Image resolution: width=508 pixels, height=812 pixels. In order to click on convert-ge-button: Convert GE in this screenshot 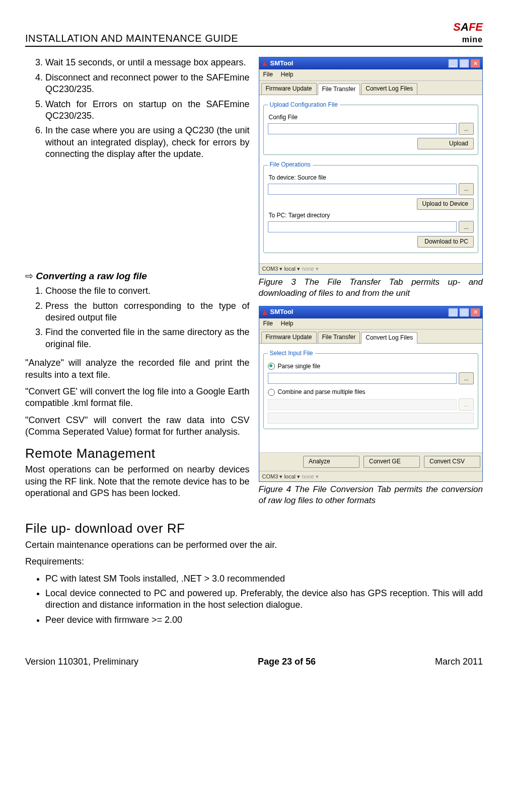, I will do `click(392, 462)`.